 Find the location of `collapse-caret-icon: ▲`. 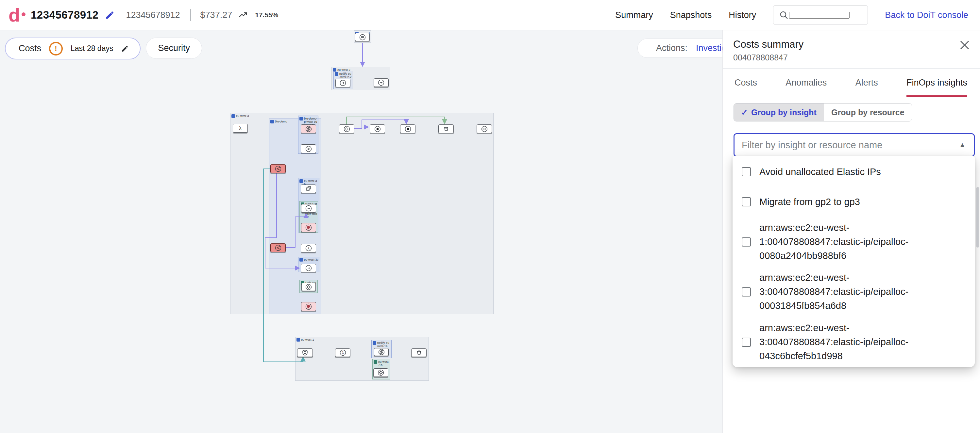

collapse-caret-icon: ▲ is located at coordinates (963, 145).